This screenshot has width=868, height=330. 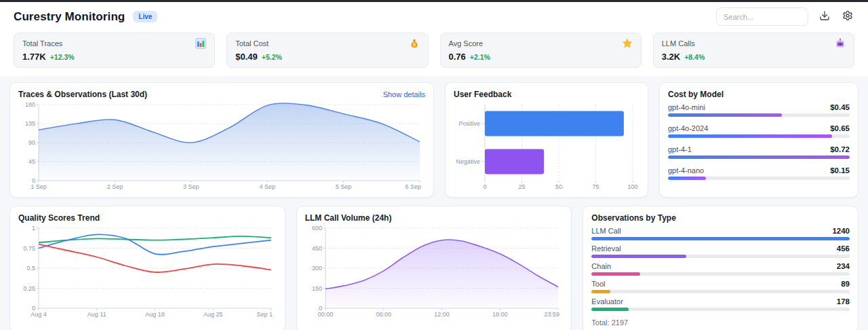 What do you see at coordinates (247, 57) in the screenshot?
I see `stat-value: $0.49` at bounding box center [247, 57].